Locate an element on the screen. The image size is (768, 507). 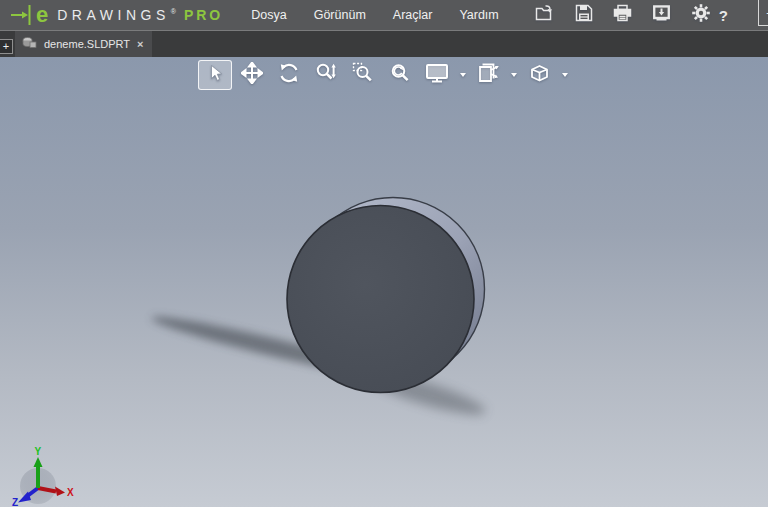
full-screen-tool-button is located at coordinates (437, 75).